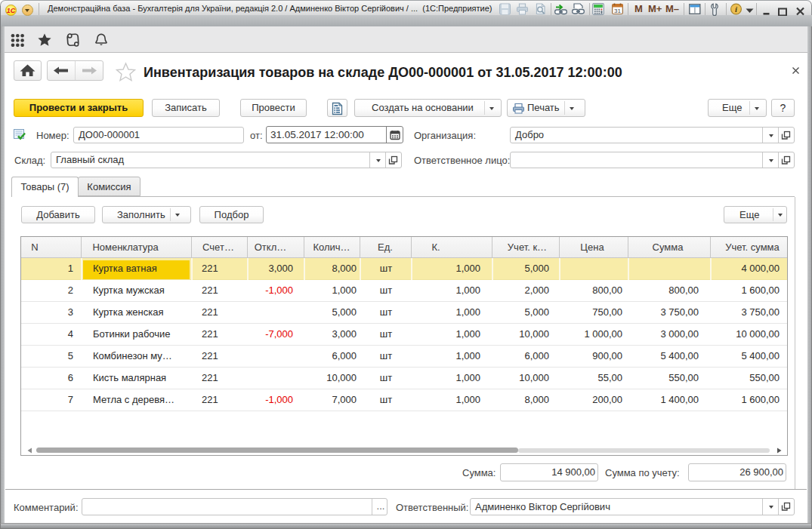  I want to click on svg-text: 31, so click(618, 11).